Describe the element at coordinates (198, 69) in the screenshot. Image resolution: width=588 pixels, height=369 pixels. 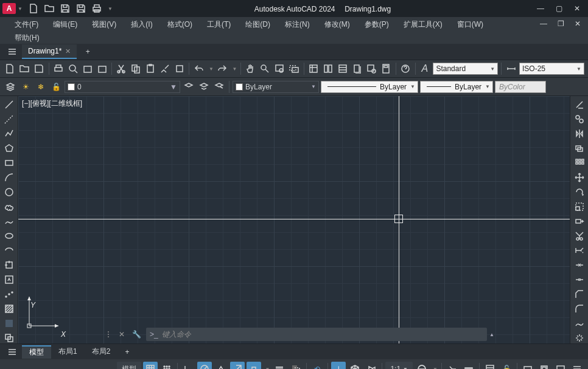
I see `undo-icon` at that location.